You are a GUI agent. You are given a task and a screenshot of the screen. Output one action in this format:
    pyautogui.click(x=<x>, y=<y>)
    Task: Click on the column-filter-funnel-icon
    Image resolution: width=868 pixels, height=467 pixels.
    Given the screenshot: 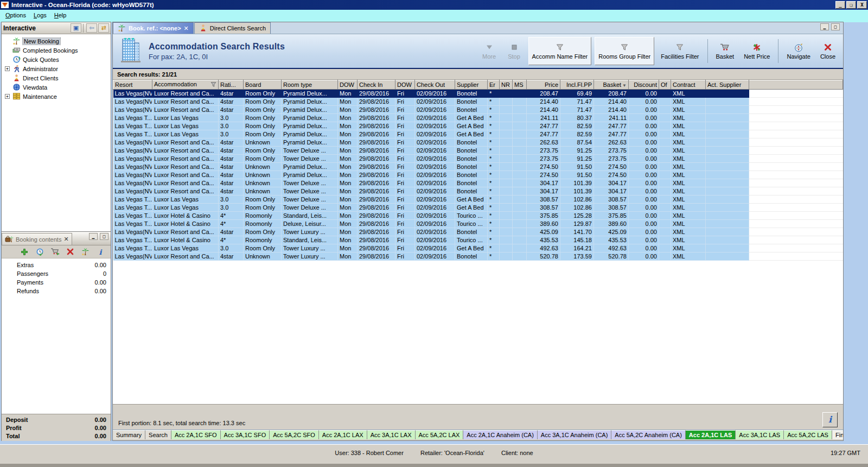 What is the action you would take?
    pyautogui.click(x=214, y=85)
    